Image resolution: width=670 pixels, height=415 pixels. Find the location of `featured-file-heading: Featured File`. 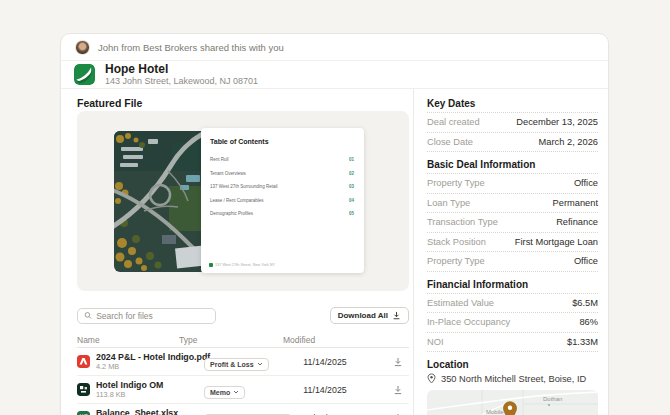

featured-file-heading: Featured File is located at coordinates (242, 103).